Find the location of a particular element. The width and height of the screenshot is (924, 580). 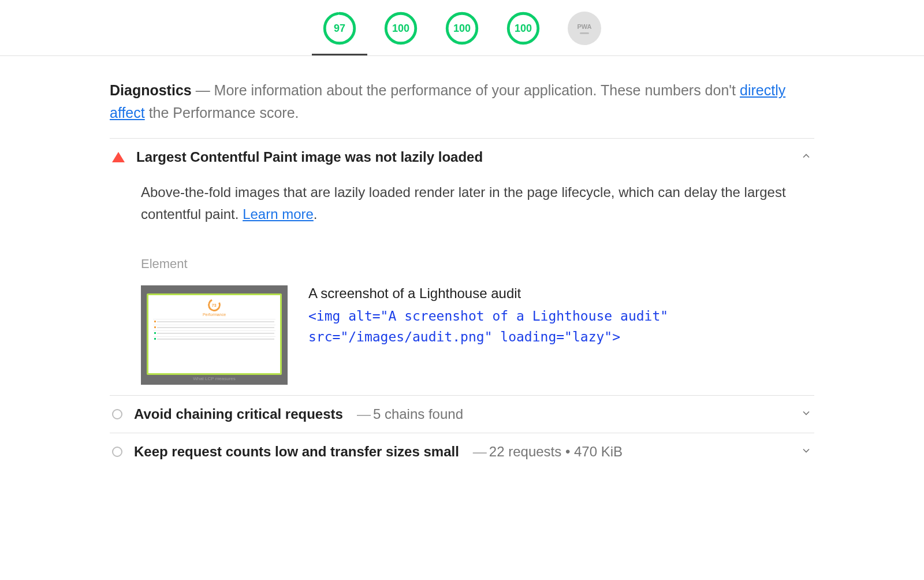

active-category-underline is located at coordinates (340, 54).